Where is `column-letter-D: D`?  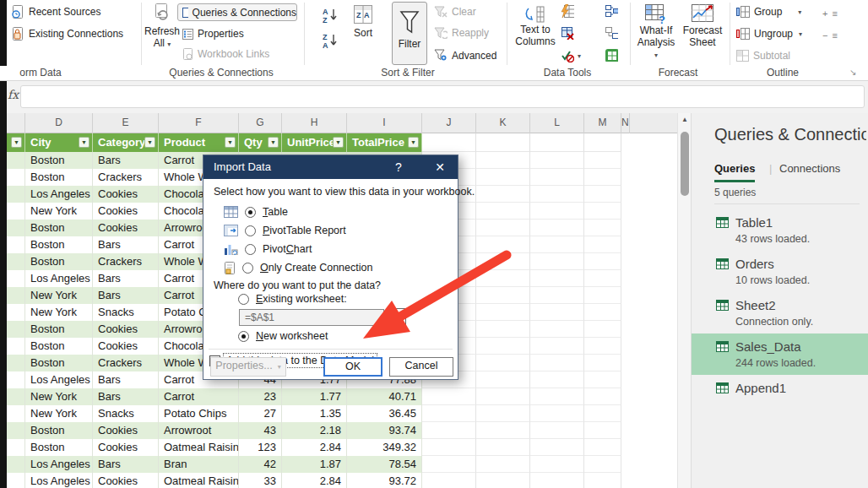
column-letter-D: D is located at coordinates (59, 123).